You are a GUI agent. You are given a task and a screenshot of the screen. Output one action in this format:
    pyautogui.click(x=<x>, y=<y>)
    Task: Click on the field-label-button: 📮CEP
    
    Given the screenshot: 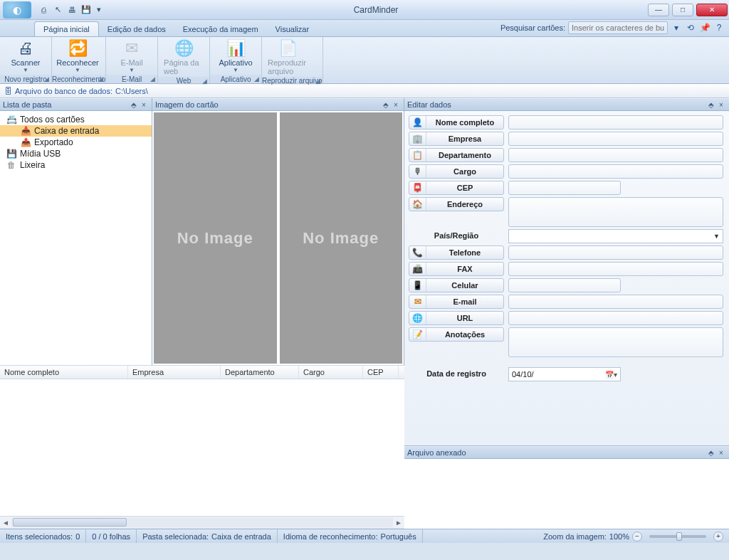 What is the action you would take?
    pyautogui.click(x=456, y=188)
    